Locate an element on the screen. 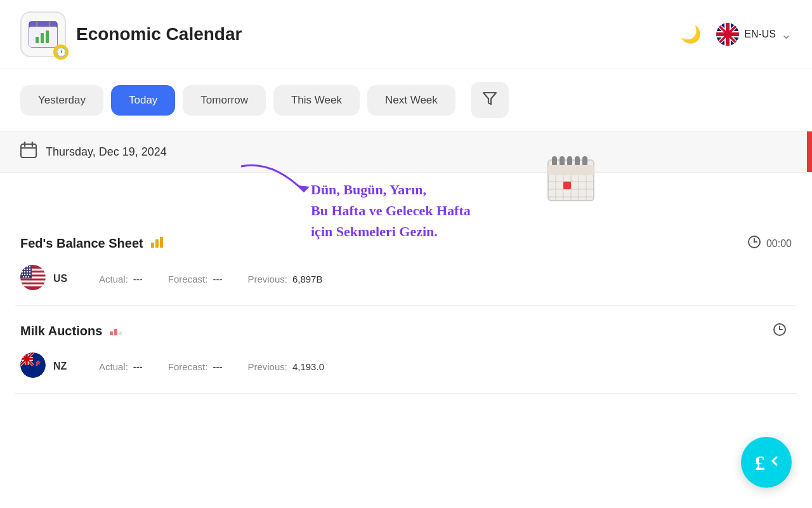 The image size is (812, 508). app-title: Economic Calendar is located at coordinates (159, 34).